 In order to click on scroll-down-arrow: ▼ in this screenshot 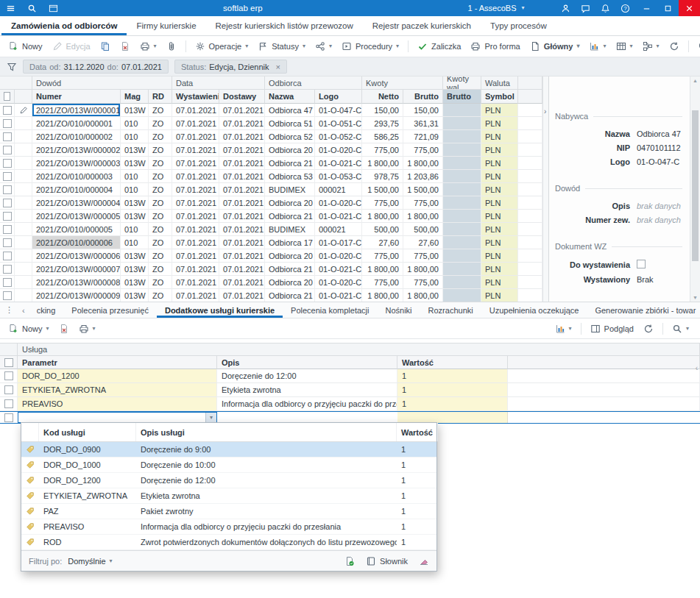, I will do `click(695, 297)`.